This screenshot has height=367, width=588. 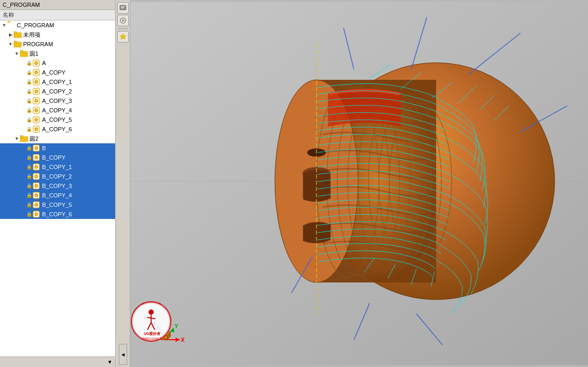 I want to click on tree-item-b_copy: 🔒 B_COPY, so click(x=58, y=158).